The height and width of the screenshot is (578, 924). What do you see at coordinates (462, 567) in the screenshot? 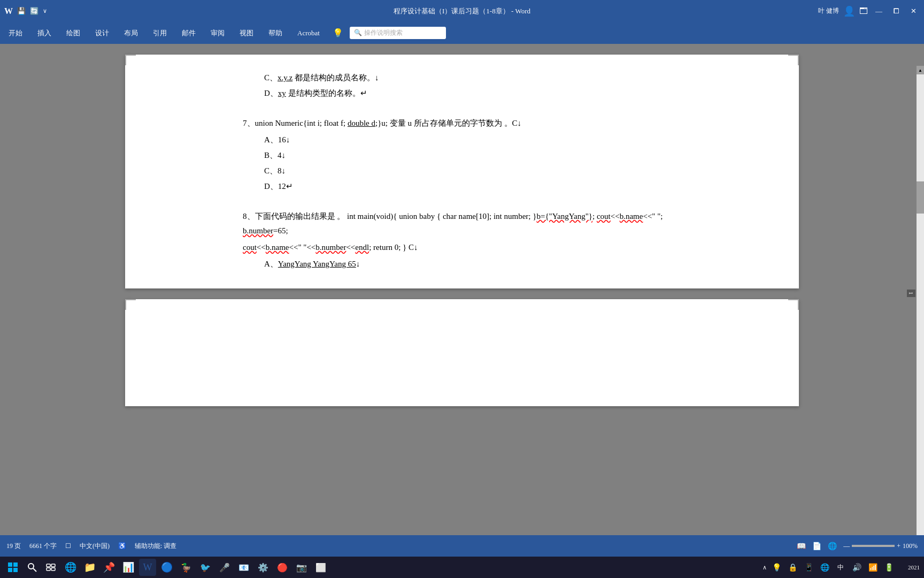
I see `taskbar: 🌐 📁 📌 📊 W 🔵 🦆 🐦 🎤 📧 ⚙️ 🔴 📷 ⬜ ∧ 💡 🔒 📱 🌐 中…` at bounding box center [462, 567].